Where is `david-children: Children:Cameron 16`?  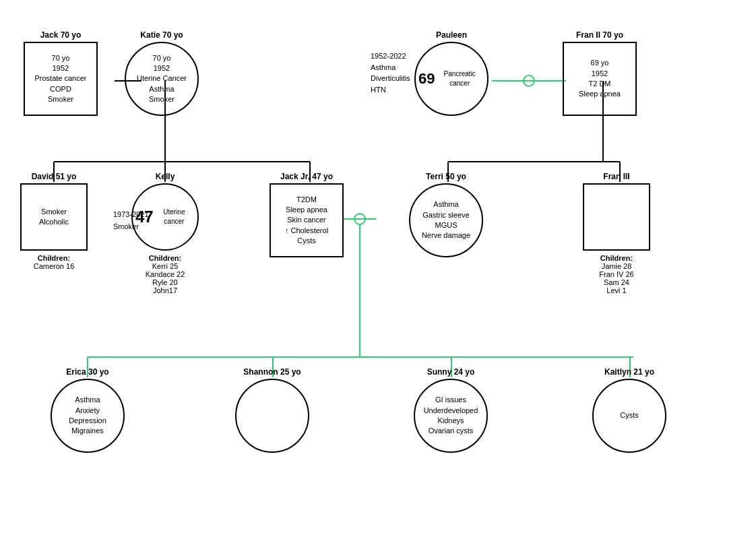
david-children: Children:Cameron 16 is located at coordinates (54, 262).